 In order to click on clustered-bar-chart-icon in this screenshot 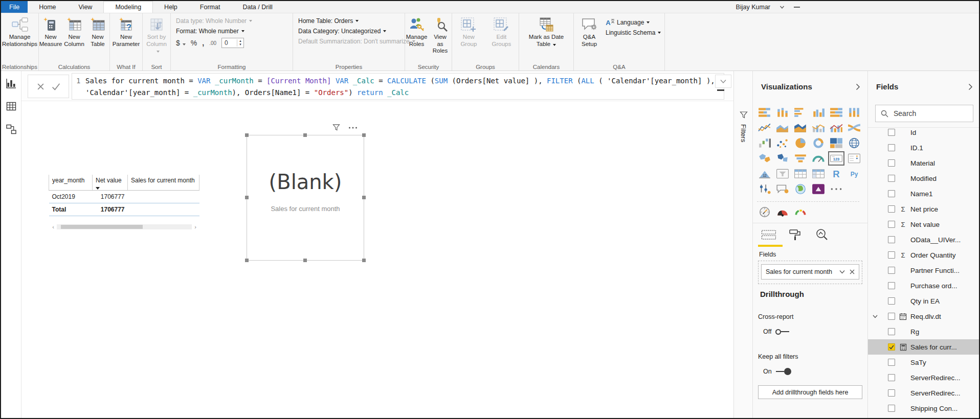, I will do `click(800, 112)`.